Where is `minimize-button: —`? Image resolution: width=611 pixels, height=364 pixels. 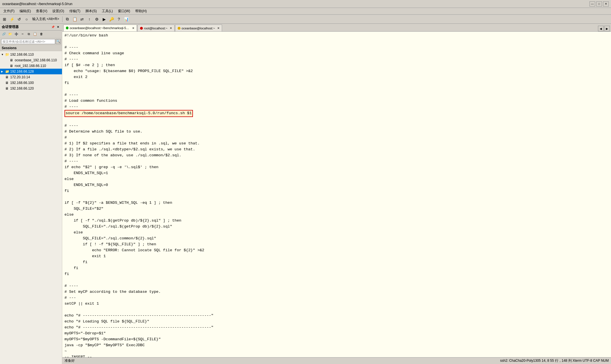 minimize-button: — is located at coordinates (592, 4).